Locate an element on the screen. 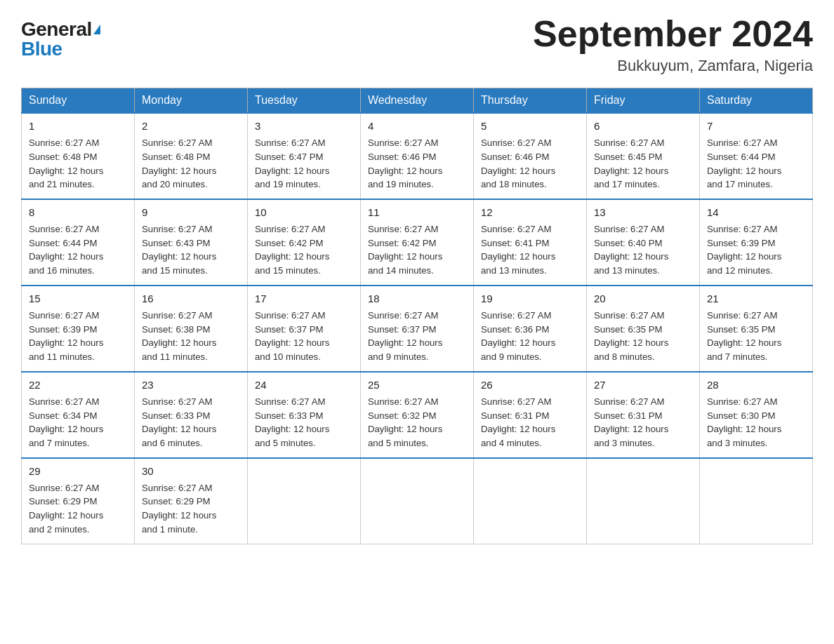  week-row-4: 22 Sunrise: 6:27 AMSunset: 6:34 PMDaylig… is located at coordinates (417, 415).